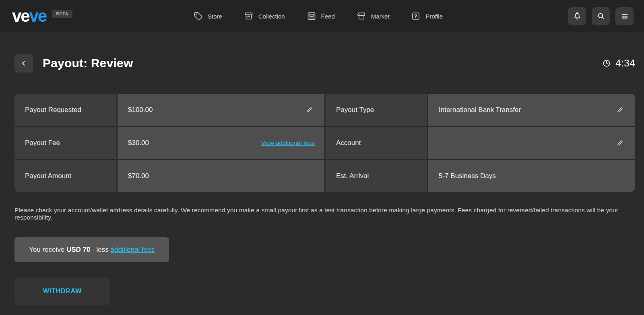  What do you see at coordinates (138, 176) in the screenshot?
I see `payout-amount-value: $70.00` at bounding box center [138, 176].